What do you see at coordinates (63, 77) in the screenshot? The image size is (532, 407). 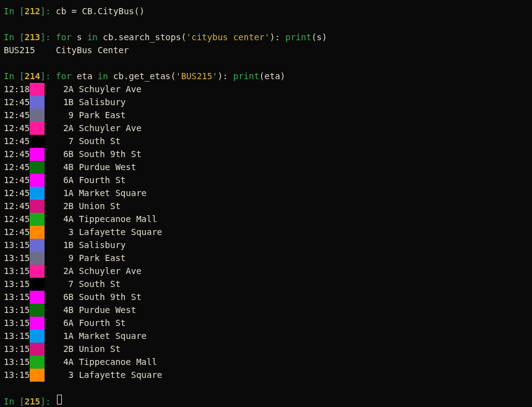 I see `code-token: for` at bounding box center [63, 77].